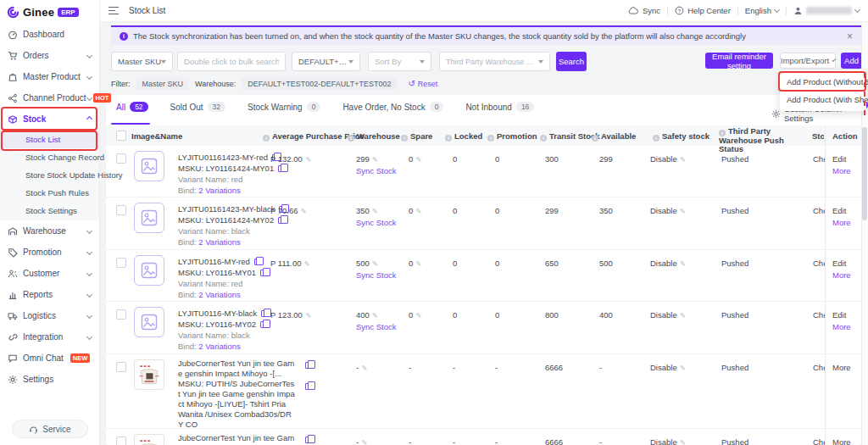 The image size is (868, 445). I want to click on cell-price: P 132.00, so click(291, 159).